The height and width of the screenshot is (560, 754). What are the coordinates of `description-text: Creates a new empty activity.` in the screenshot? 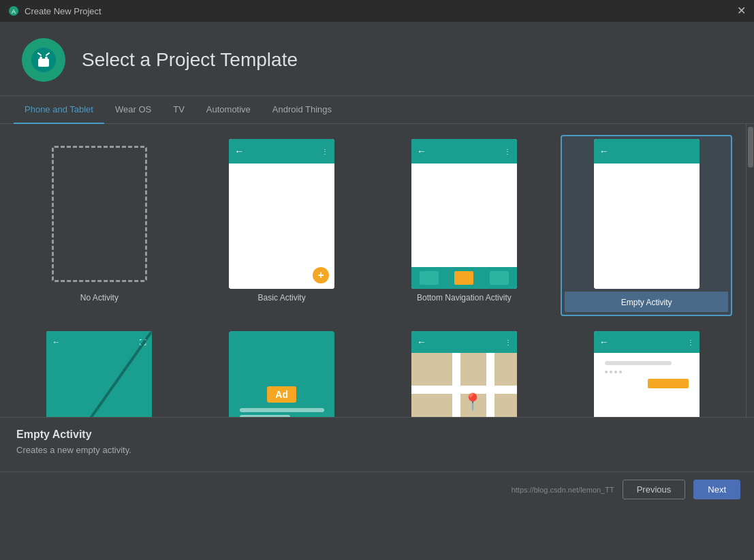 It's located at (377, 450).